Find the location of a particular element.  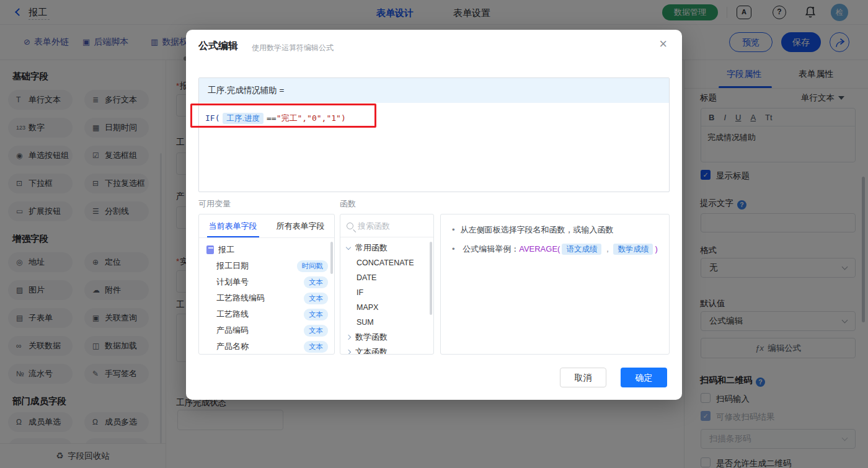

variable-type-badge: 时间戳 is located at coordinates (312, 267).